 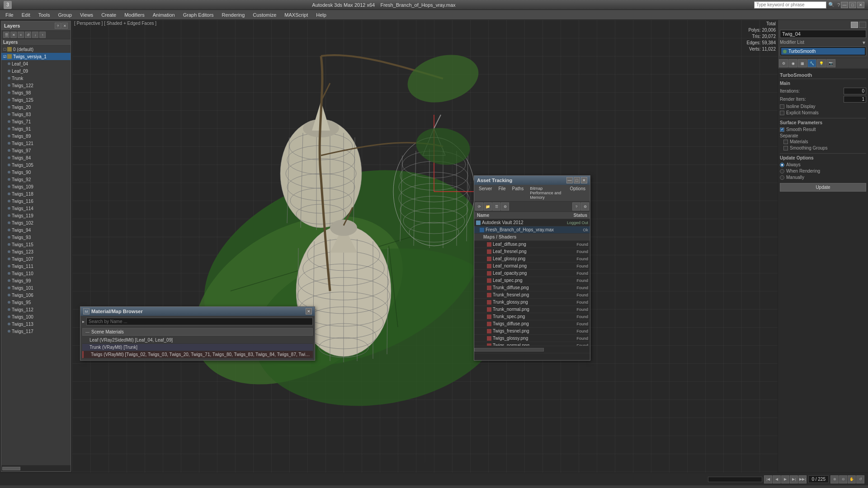 I want to click on menu-group: Group, so click(x=65, y=15).